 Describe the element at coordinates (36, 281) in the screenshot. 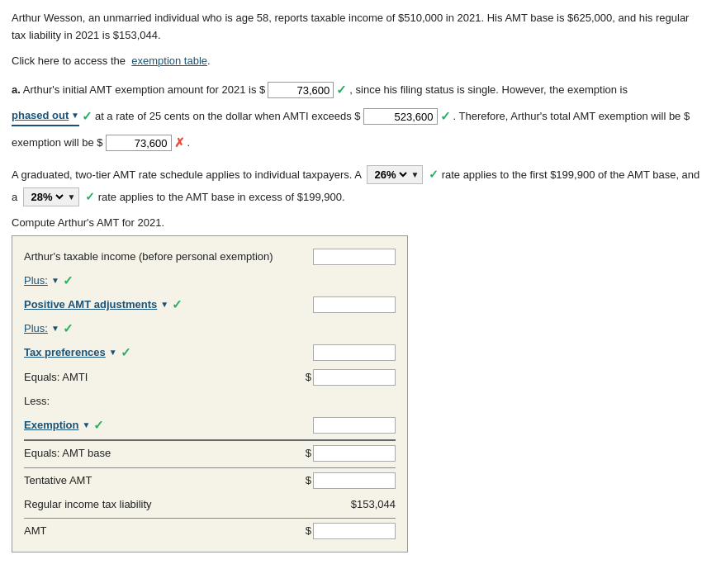

I see `plus1-dropdown-label: Plus:` at that location.